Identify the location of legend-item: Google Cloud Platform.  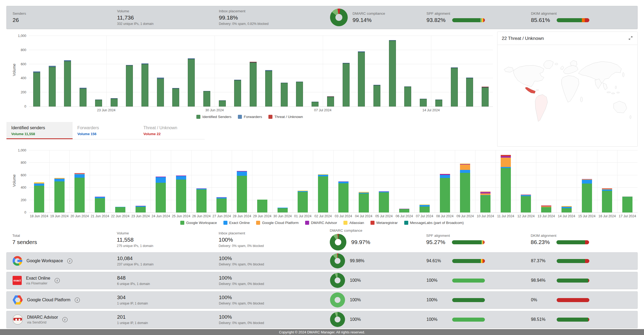
(278, 223).